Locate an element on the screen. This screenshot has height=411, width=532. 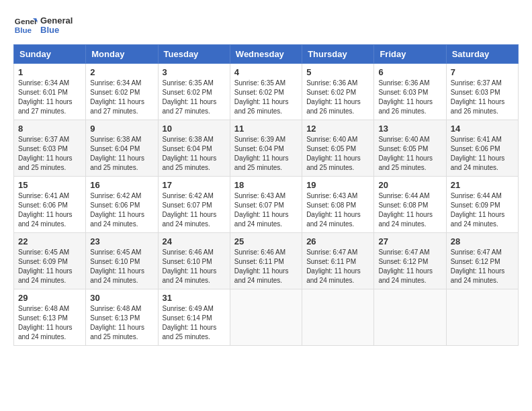
day-info: Sunrise: 6:47 AMSunset: 6:11 PMDaylight:… is located at coordinates (338, 267).